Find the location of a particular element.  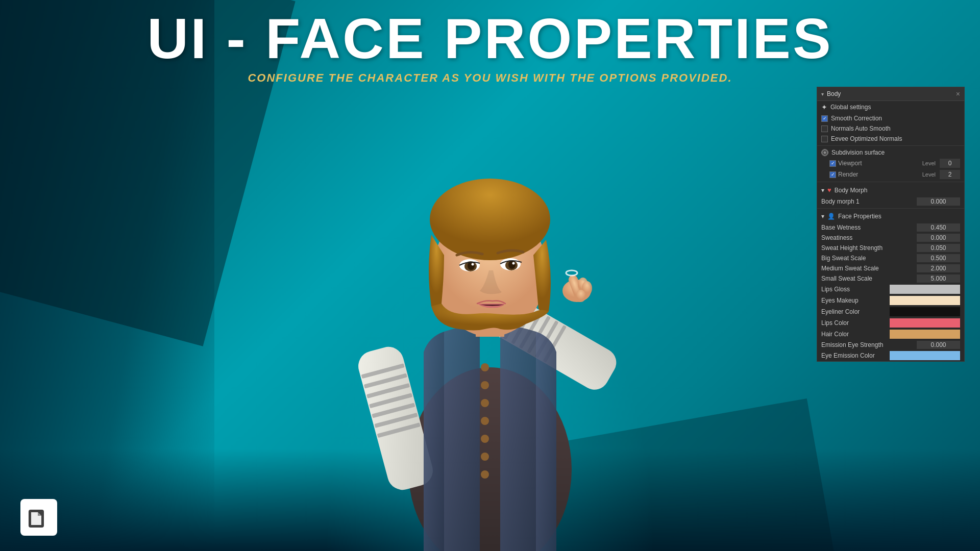

face-prop-value-3: 0.500 is located at coordinates (938, 258).